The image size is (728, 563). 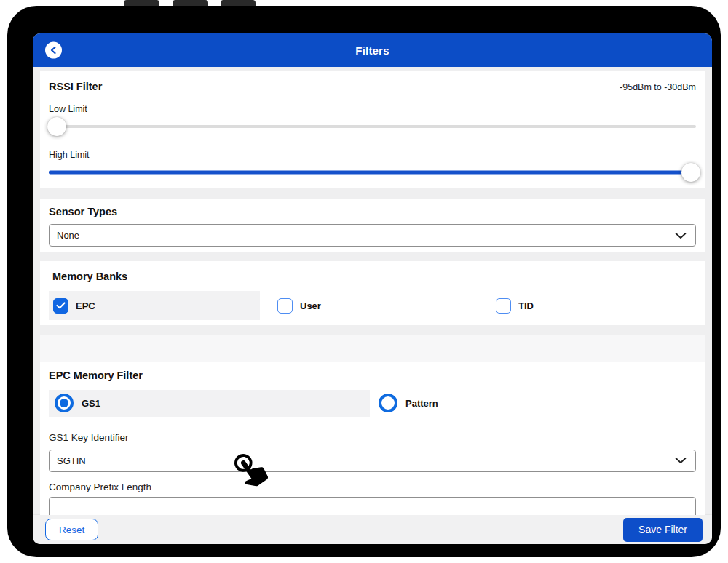 What do you see at coordinates (373, 487) in the screenshot?
I see `company-prefix-length-label: Company Prefix Length` at bounding box center [373, 487].